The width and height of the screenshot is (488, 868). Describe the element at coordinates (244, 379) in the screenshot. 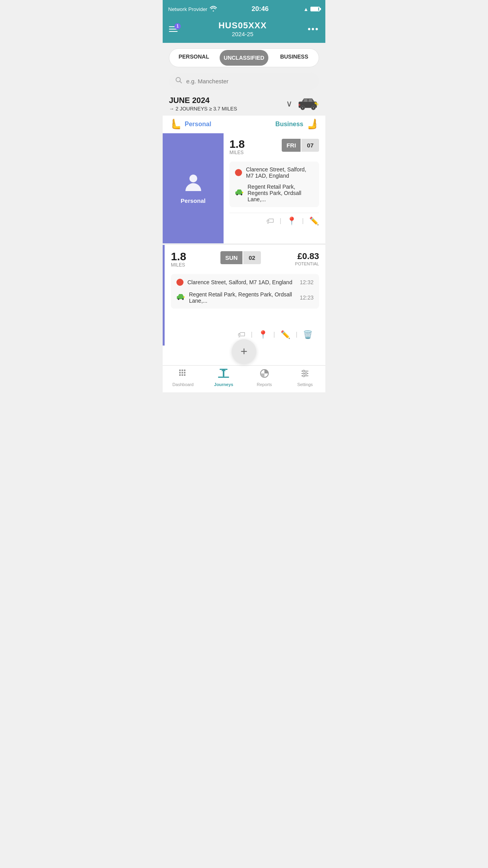

I see `bottom-navigation: Dashboard Journeys Reports` at that location.